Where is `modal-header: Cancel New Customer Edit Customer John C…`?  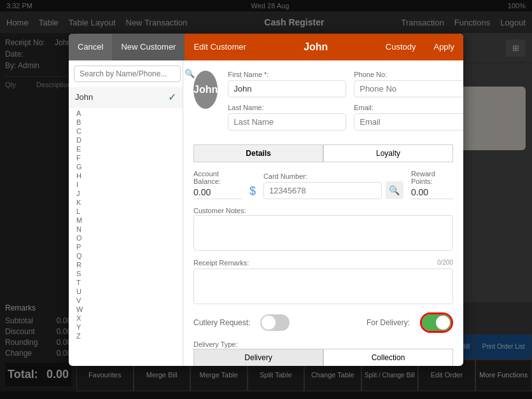 modal-header: Cancel New Customer Edit Customer John C… is located at coordinates (266, 47).